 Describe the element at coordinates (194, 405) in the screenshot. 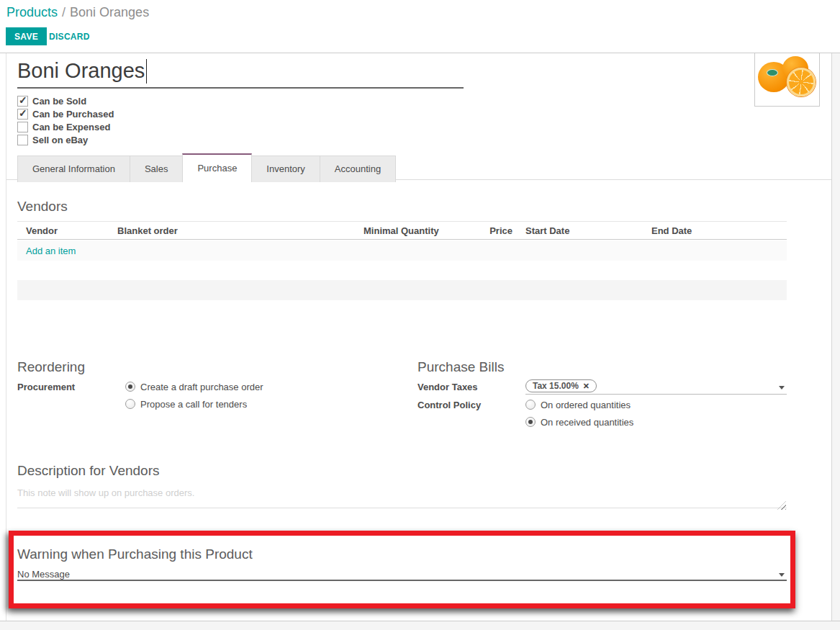

I see `call-for-tenders-radio-label: Propose a call for tenders` at that location.